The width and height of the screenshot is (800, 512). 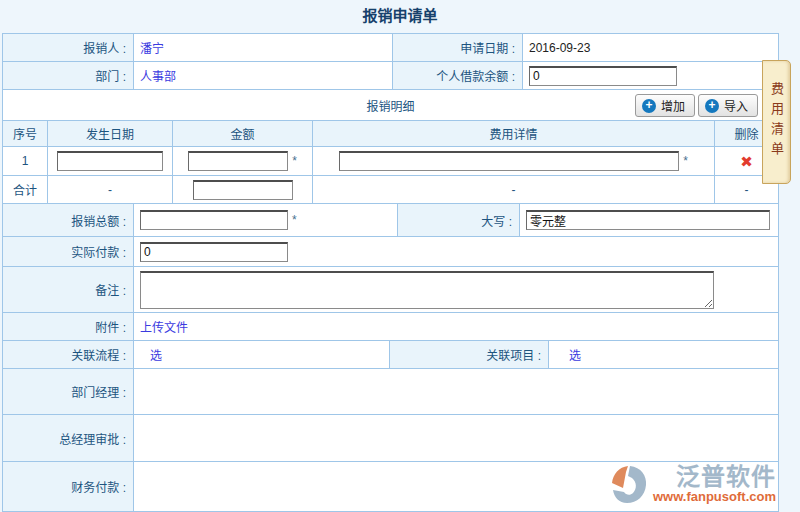 What do you see at coordinates (648, 220) in the screenshot?
I see `uppercase-input` at bounding box center [648, 220].